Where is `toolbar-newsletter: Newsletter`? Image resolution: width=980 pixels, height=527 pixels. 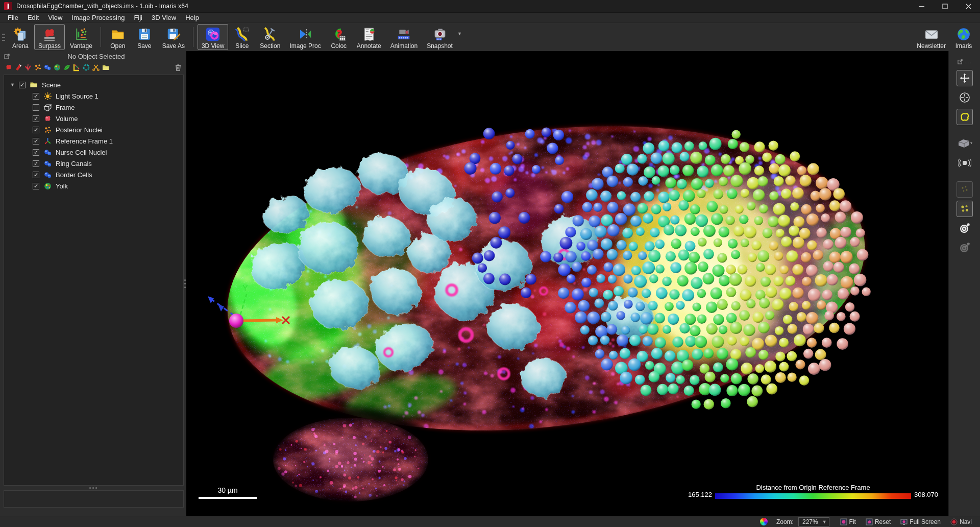 toolbar-newsletter: Newsletter is located at coordinates (931, 37).